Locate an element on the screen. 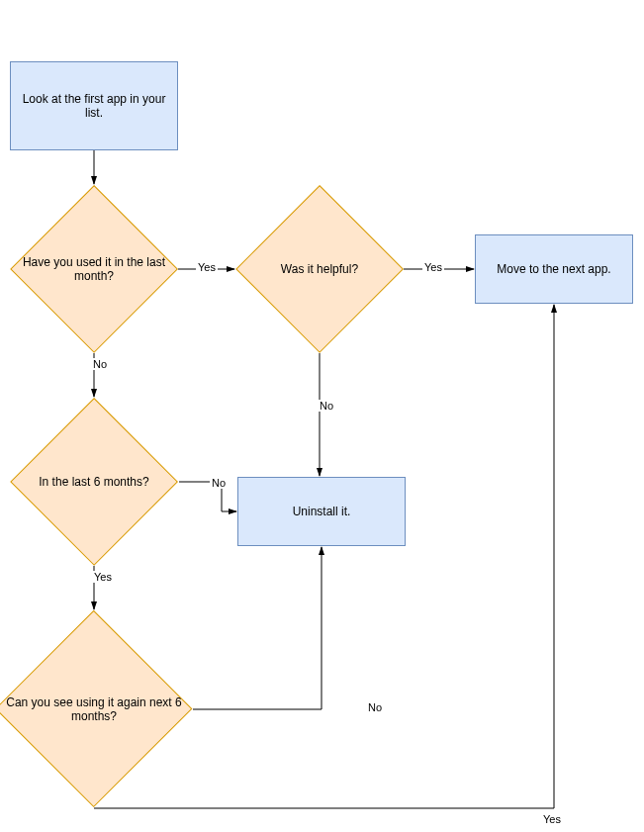 This screenshot has height=832, width=644. node-label: Look at the first app in your list. is located at coordinates (94, 106).